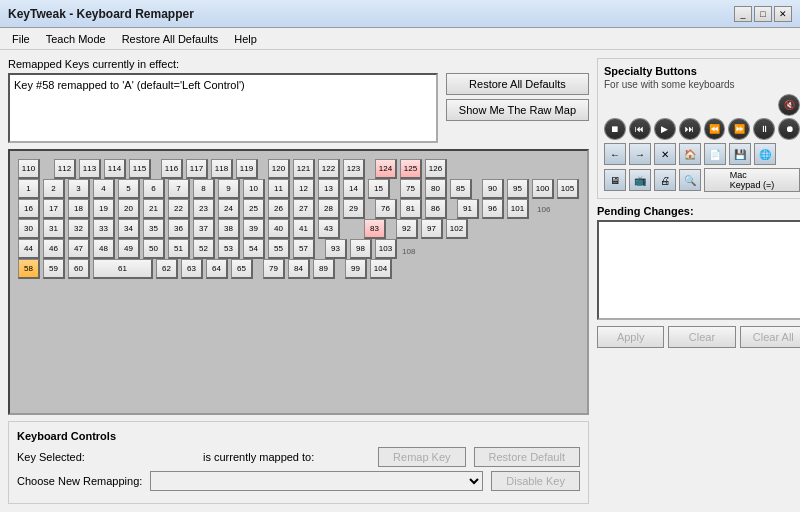 This screenshot has height=512, width=800. What do you see at coordinates (690, 129) in the screenshot?
I see `spec-btn-next: ⏭` at bounding box center [690, 129].